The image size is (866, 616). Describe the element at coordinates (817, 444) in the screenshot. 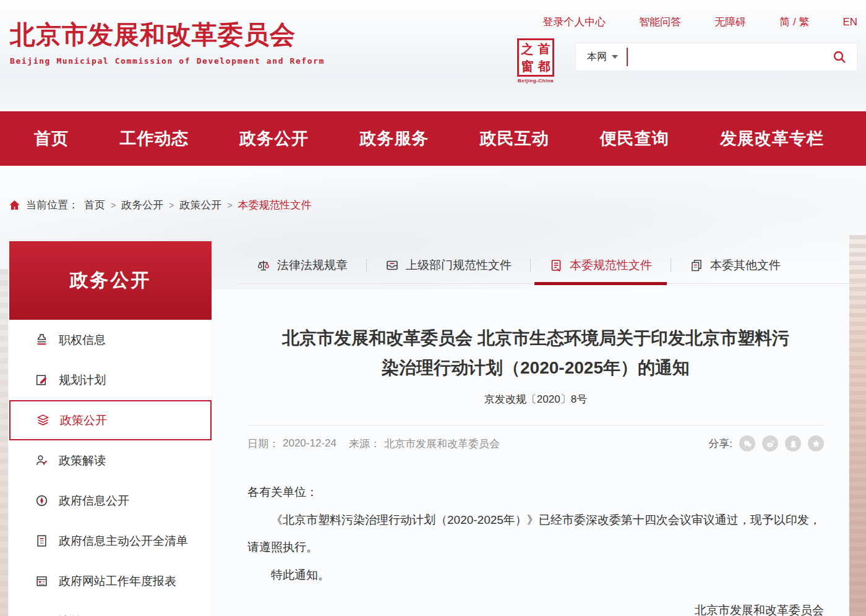

I see `star-icon` at that location.